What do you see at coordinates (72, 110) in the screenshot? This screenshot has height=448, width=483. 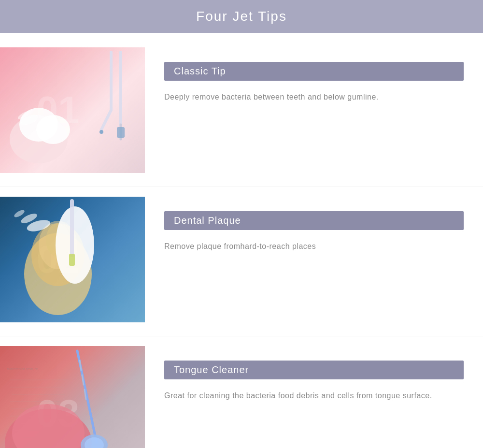 I see `classic-tip-image: 01` at bounding box center [72, 110].